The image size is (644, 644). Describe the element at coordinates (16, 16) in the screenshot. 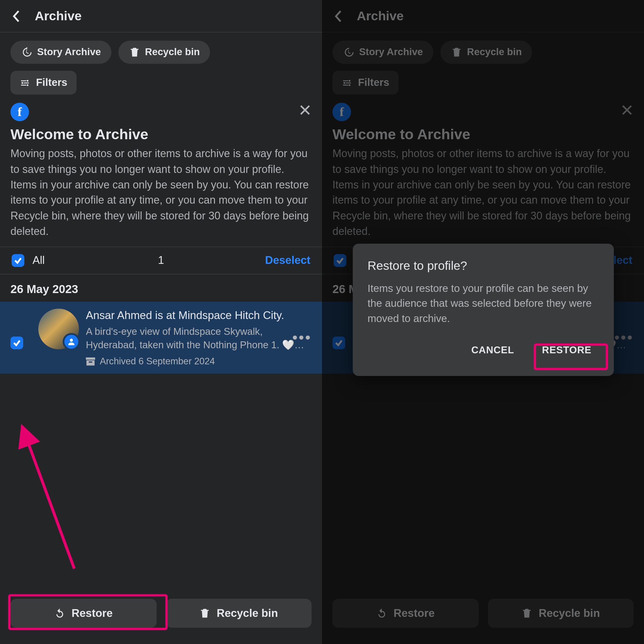

I see `back-icon` at that location.